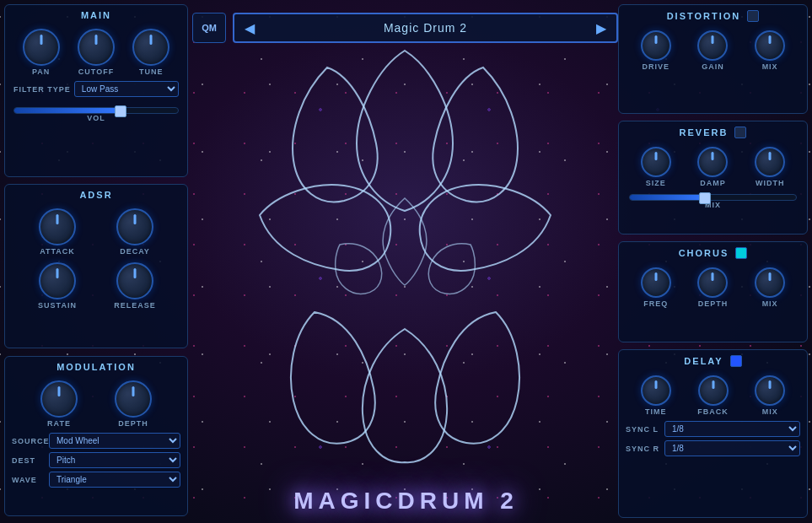 The image size is (812, 523). I want to click on reverb-mix-label: MIX, so click(713, 206).